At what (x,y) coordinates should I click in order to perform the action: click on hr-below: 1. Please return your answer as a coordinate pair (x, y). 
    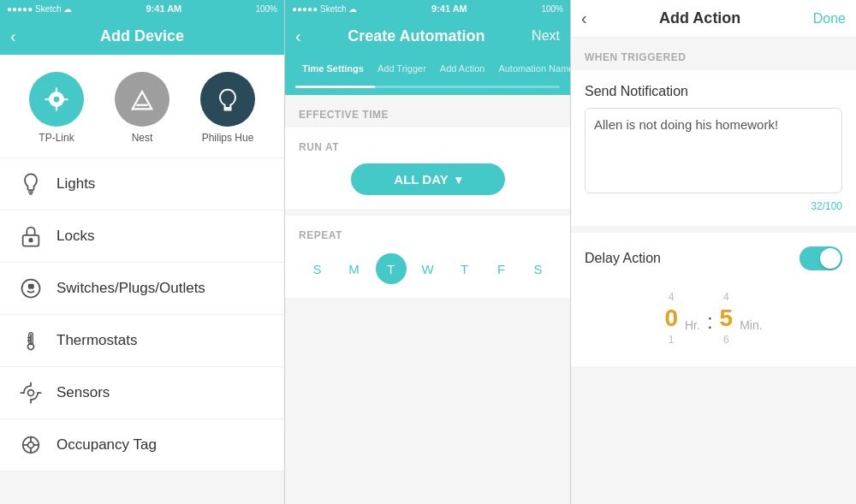
    Looking at the image, I should click on (671, 340).